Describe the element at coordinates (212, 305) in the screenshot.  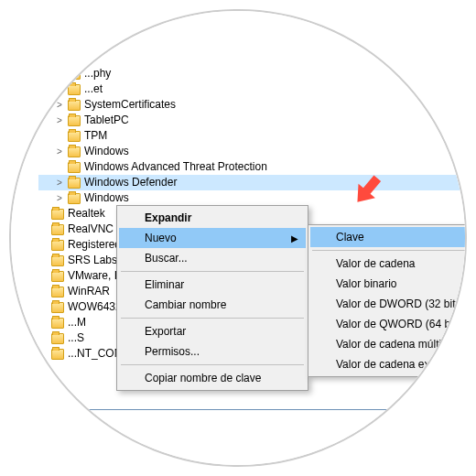
I see `menu-item: Cambiar nombre` at that location.